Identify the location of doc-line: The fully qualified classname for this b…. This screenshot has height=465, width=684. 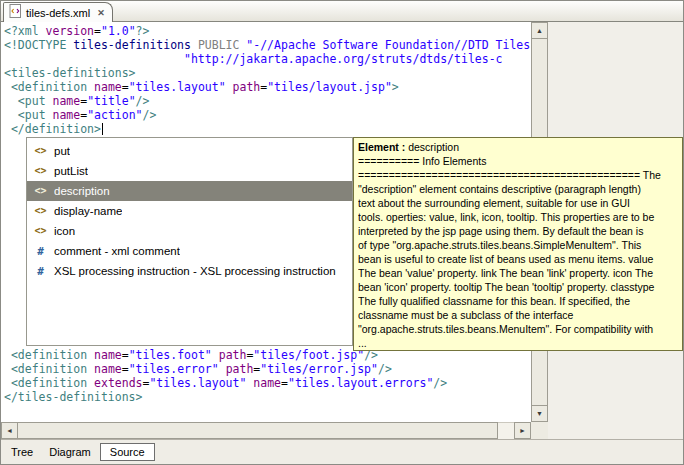
(518, 301).